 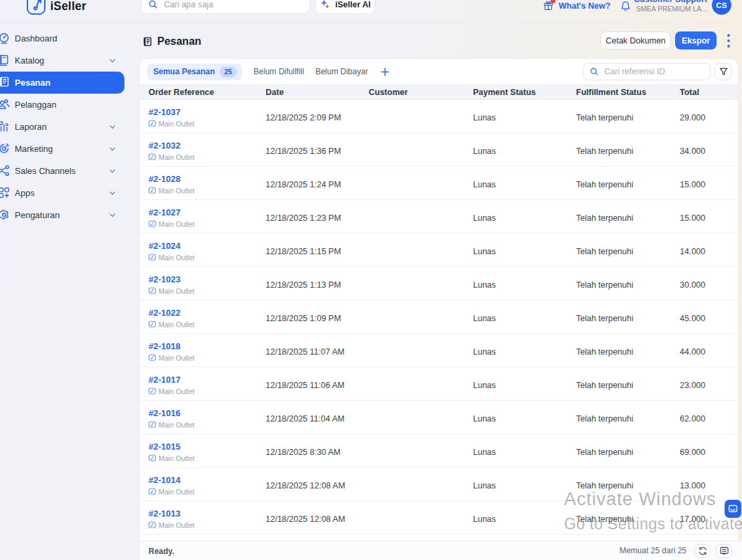 What do you see at coordinates (62, 60) in the screenshot?
I see `sidebar-item-katalog: Katalog` at bounding box center [62, 60].